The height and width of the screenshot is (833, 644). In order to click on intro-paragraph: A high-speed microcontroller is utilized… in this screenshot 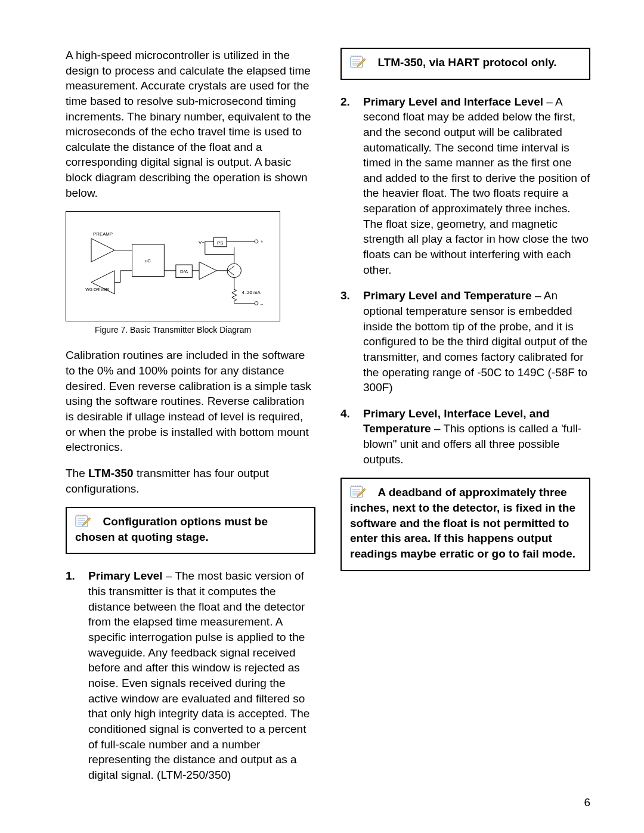, I will do `click(191, 124)`.